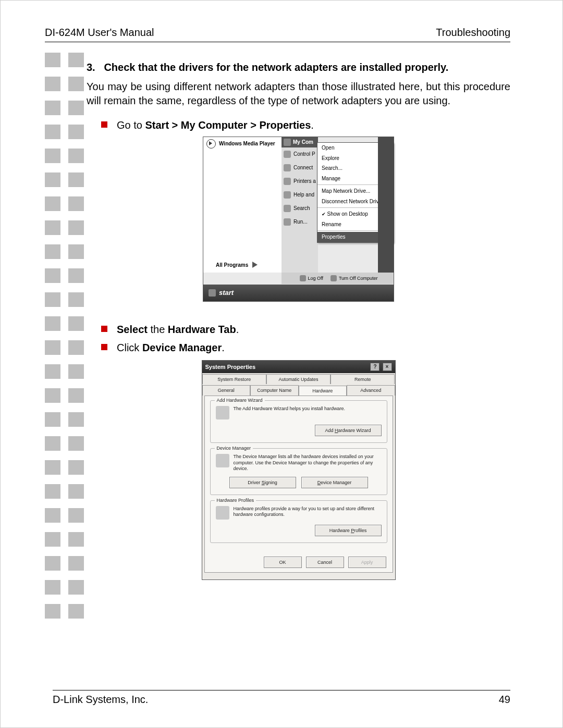  I want to click on turn-off-button: Turn Off Computer, so click(359, 278).